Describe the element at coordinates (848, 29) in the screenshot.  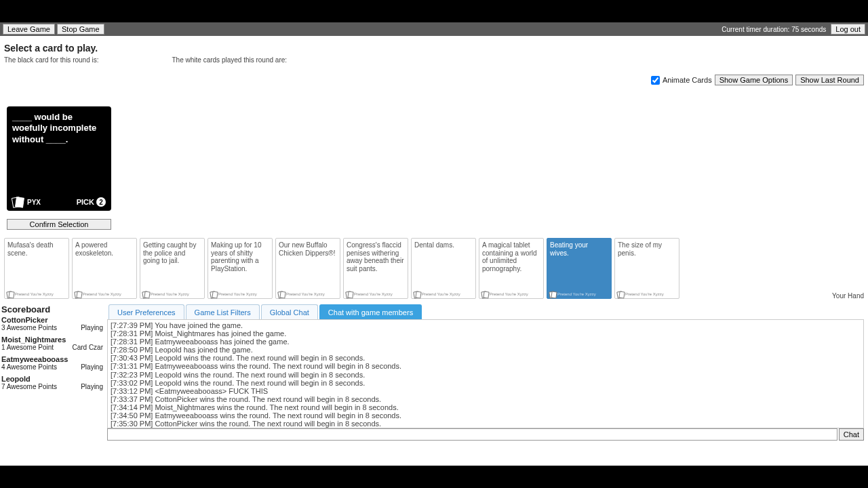
I see `logout-button: Log out` at that location.